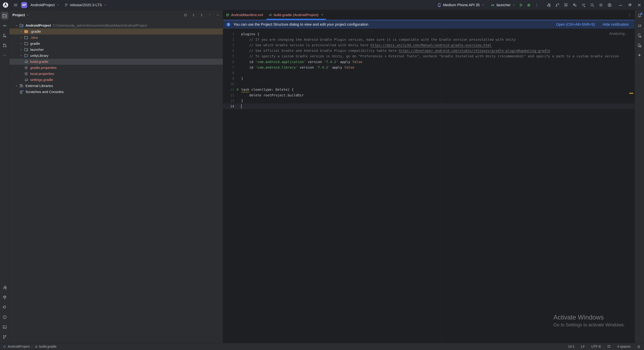  What do you see at coordinates (596, 347) in the screenshot?
I see `encoding-widget: UTF-8` at bounding box center [596, 347].